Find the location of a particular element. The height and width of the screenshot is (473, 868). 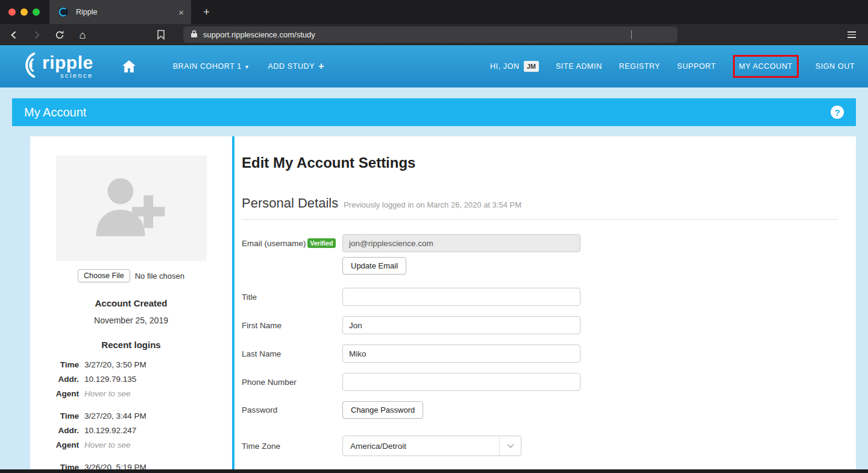

help-icon: ? is located at coordinates (837, 112).